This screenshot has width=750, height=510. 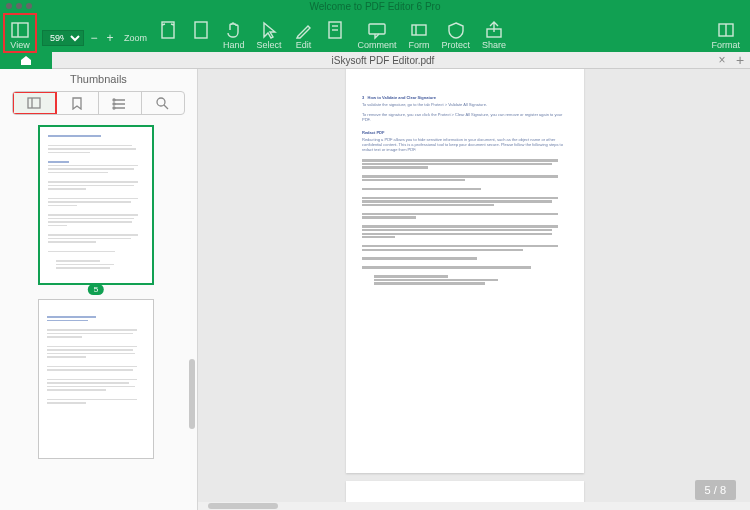 I want to click on comment-label: Comment, so click(x=378, y=45).